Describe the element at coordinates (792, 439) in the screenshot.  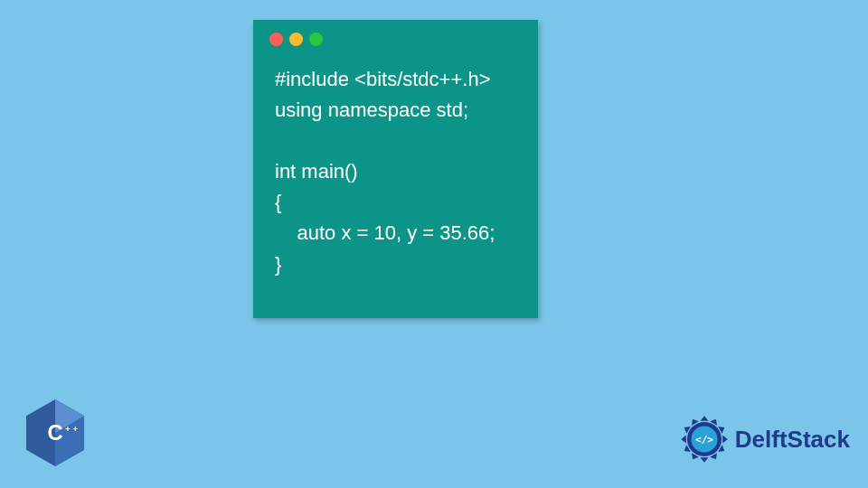
I see `delftstack-brand-text: DelftStack` at that location.